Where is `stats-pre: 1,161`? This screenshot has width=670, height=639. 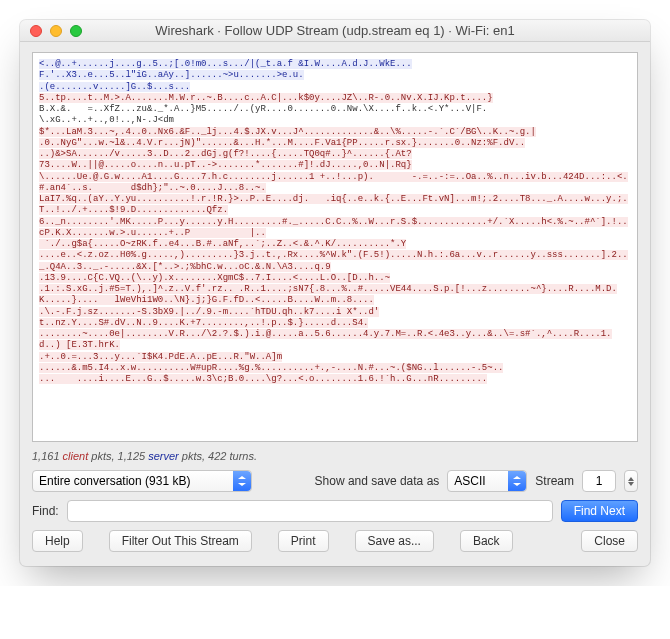
stats-pre: 1,161 is located at coordinates (48, 456).